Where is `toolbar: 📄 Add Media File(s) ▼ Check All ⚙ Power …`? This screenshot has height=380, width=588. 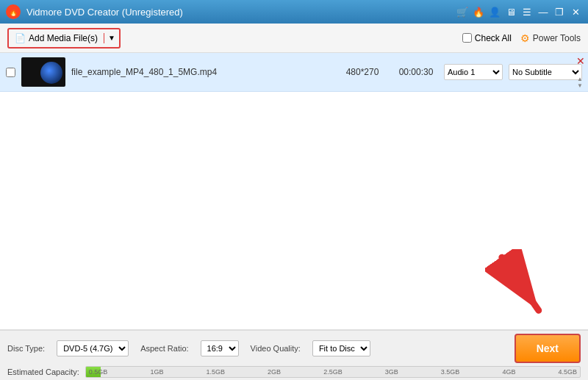 toolbar: 📄 Add Media File(s) ▼ Check All ⚙ Power … is located at coordinates (294, 38).